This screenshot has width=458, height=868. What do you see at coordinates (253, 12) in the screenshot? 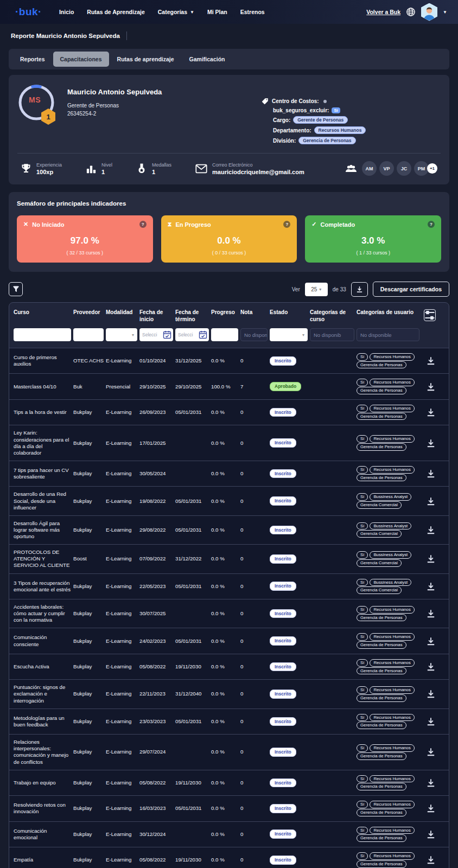
I see `nav-item-estrenos: Estrenos` at bounding box center [253, 12].